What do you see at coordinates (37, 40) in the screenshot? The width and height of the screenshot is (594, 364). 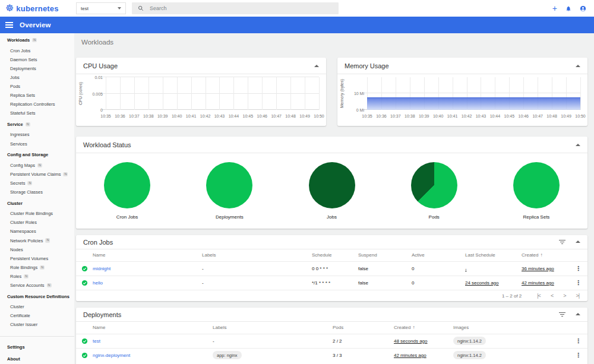 I see `sidebar-item-workloads: WorkloadsN` at bounding box center [37, 40].